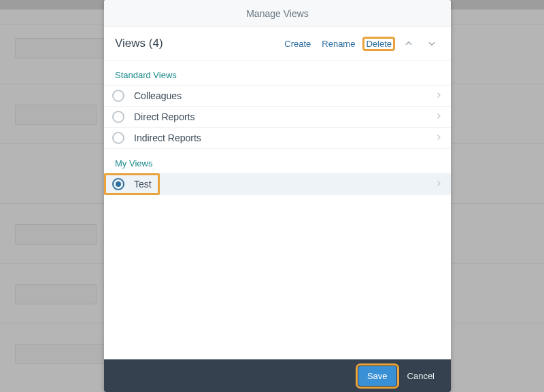 The image size is (544, 392). I want to click on toolbar-actions: Create Rename Delete, so click(361, 43).